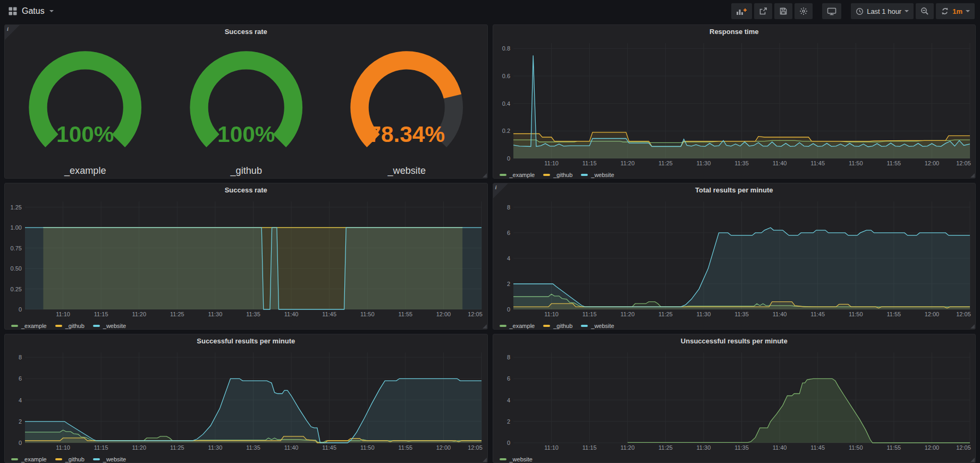 The height and width of the screenshot is (463, 980). Describe the element at coordinates (763, 11) in the screenshot. I see `share-button` at that location.